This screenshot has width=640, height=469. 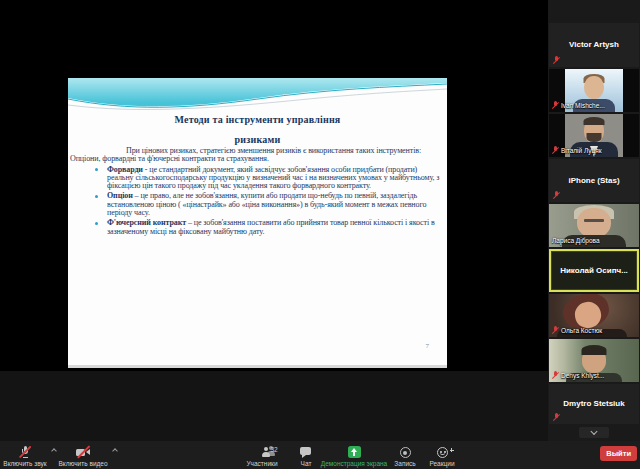 What do you see at coordinates (274, 450) in the screenshot?
I see `participants-count: 32` at bounding box center [274, 450].